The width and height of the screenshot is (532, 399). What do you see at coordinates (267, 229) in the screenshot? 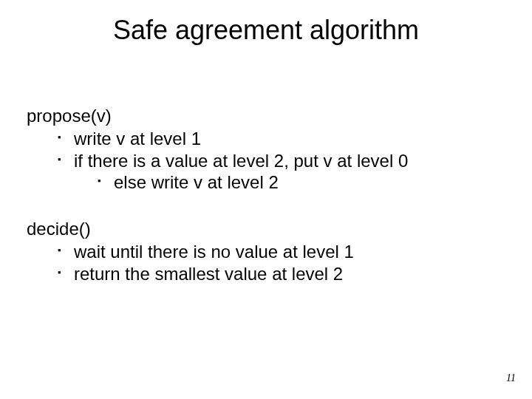
I see `decide-header: decide()` at bounding box center [267, 229].